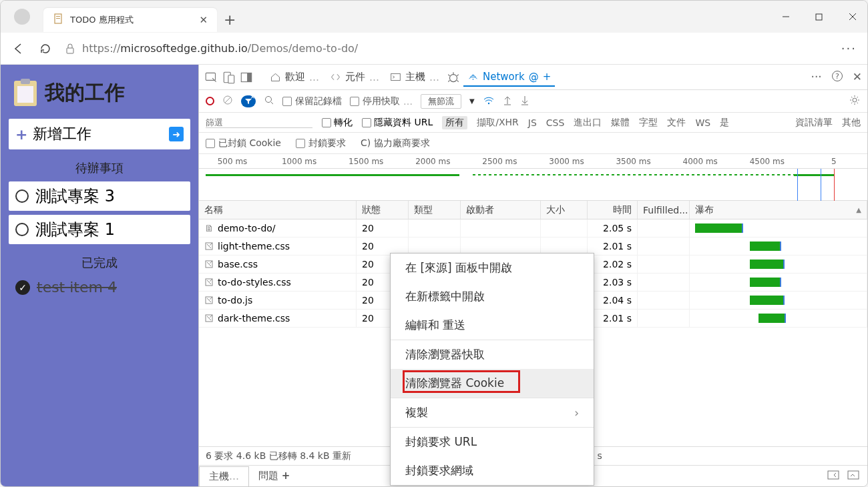 The height and width of the screenshot is (487, 868). I want to click on filter-import: 進出口, so click(588, 123).